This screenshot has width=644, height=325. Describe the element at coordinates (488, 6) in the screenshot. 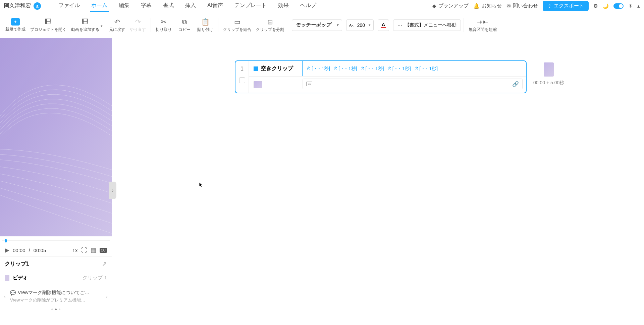

I see `notice-button: 🔔 お知らせ` at that location.